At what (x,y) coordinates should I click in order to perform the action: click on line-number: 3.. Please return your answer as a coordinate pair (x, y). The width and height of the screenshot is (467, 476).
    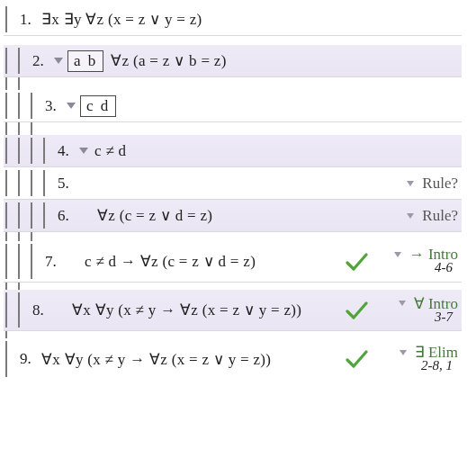
    Looking at the image, I should click on (55, 106).